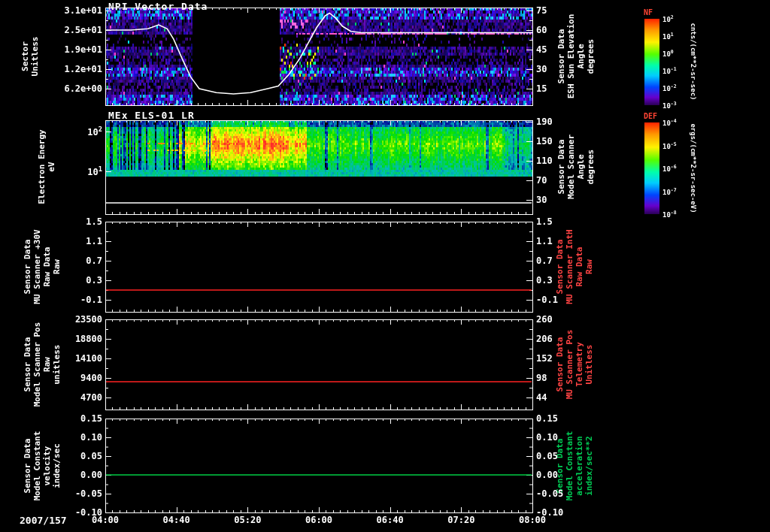  Describe the element at coordinates (544, 339) in the screenshot. I see `tick-label: 206` at that location.